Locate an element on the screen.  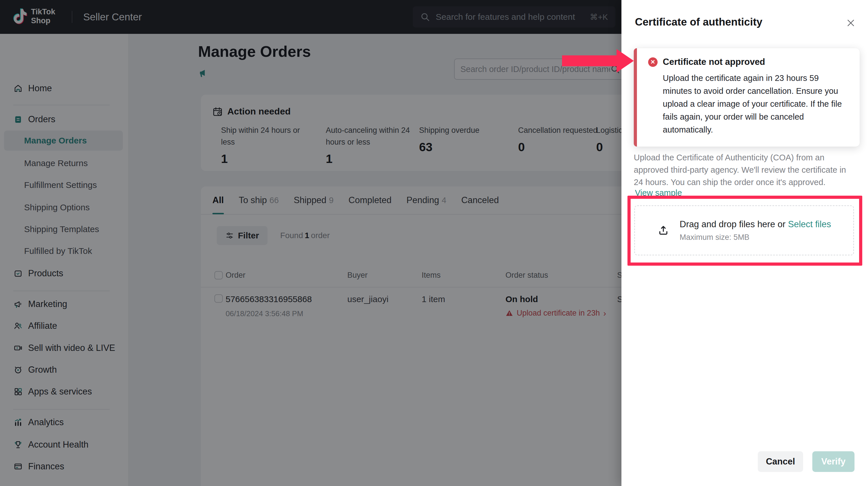
alert-body: Upload the certificate again in 23 hours… is located at coordinates (756, 104).